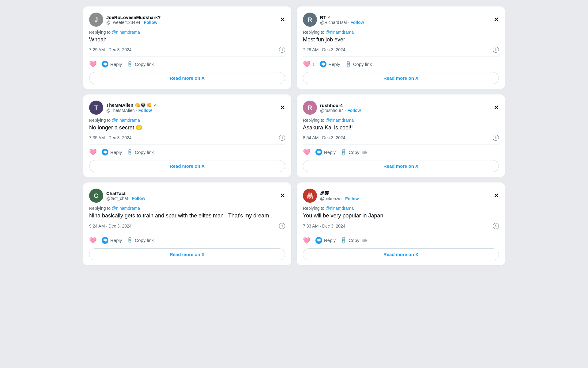 Image resolution: width=588 pixels, height=368 pixels. I want to click on action-bar: 🩷 1 Reply 🔗 Copy link, so click(401, 62).